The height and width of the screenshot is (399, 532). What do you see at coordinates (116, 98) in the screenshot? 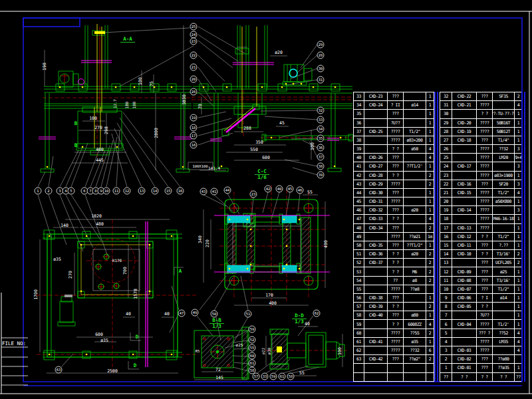
I see `view-section-a-a` at bounding box center [116, 98].